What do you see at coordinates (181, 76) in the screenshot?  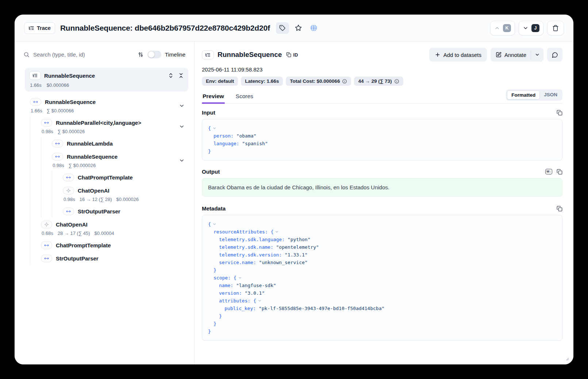 I see `collapse-all-icon` at bounding box center [181, 76].